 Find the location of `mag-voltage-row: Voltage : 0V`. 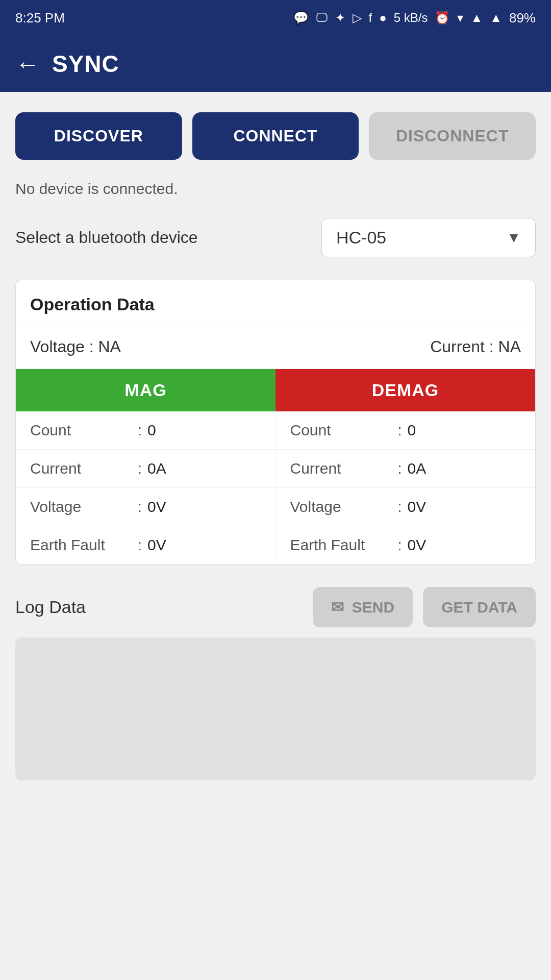

mag-voltage-row: Voltage : 0V is located at coordinates (146, 507).